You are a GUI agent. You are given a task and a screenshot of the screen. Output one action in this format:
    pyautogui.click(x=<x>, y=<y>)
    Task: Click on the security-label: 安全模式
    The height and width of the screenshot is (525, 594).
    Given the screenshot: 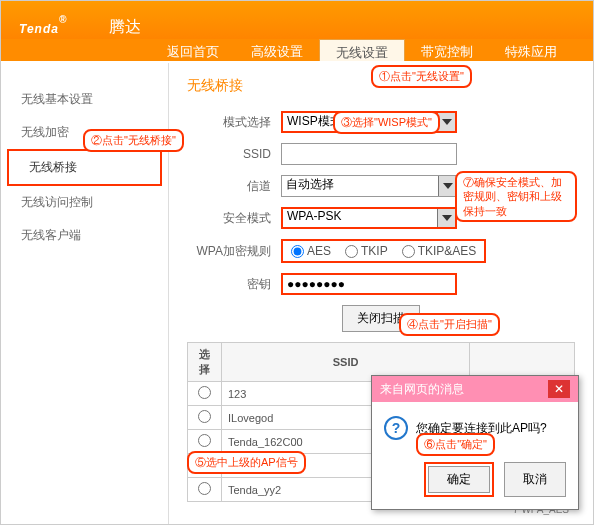 What is the action you would take?
    pyautogui.click(x=234, y=218)
    